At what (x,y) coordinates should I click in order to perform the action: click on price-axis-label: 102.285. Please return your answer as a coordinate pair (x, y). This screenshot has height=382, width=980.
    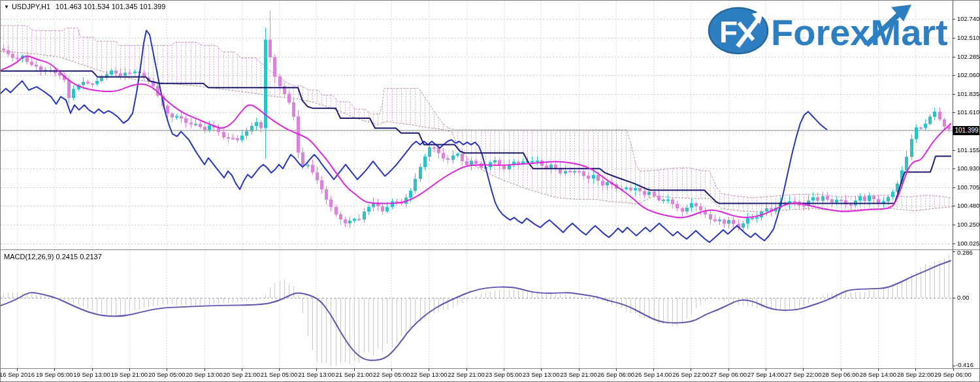
    Looking at the image, I should click on (968, 56).